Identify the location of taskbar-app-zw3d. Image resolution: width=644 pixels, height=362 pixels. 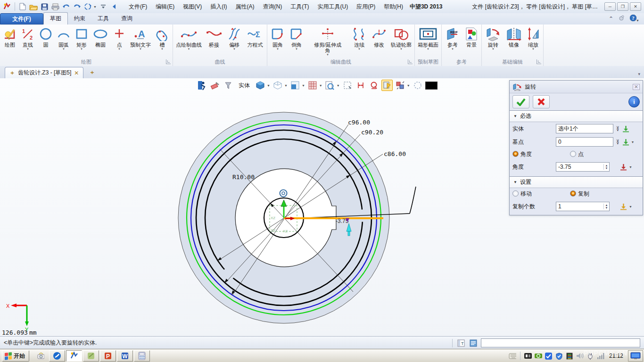
(74, 356).